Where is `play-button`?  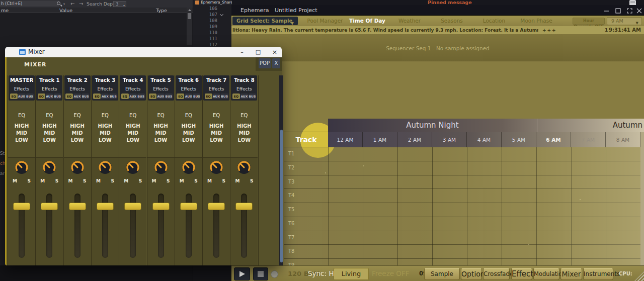
play-button is located at coordinates (242, 274).